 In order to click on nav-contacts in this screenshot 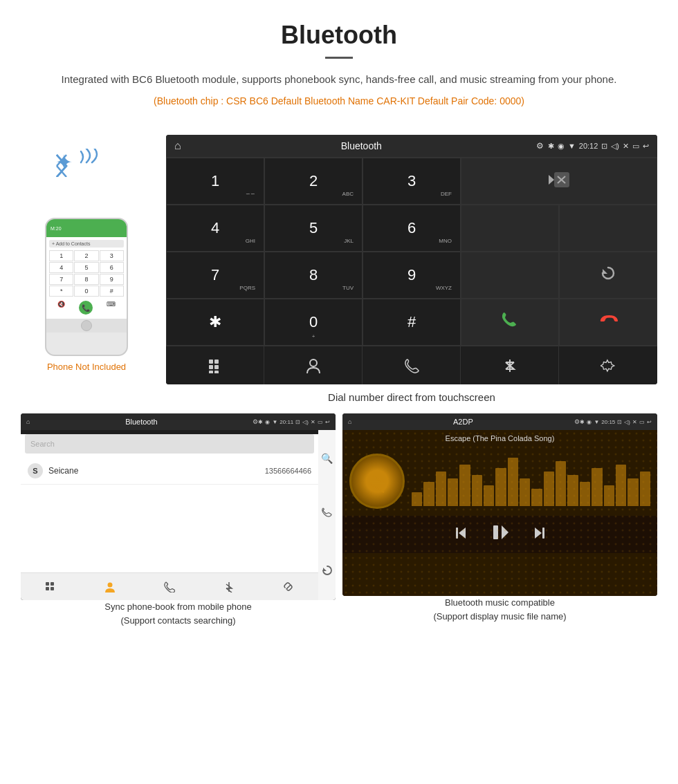, I will do `click(313, 365)`.